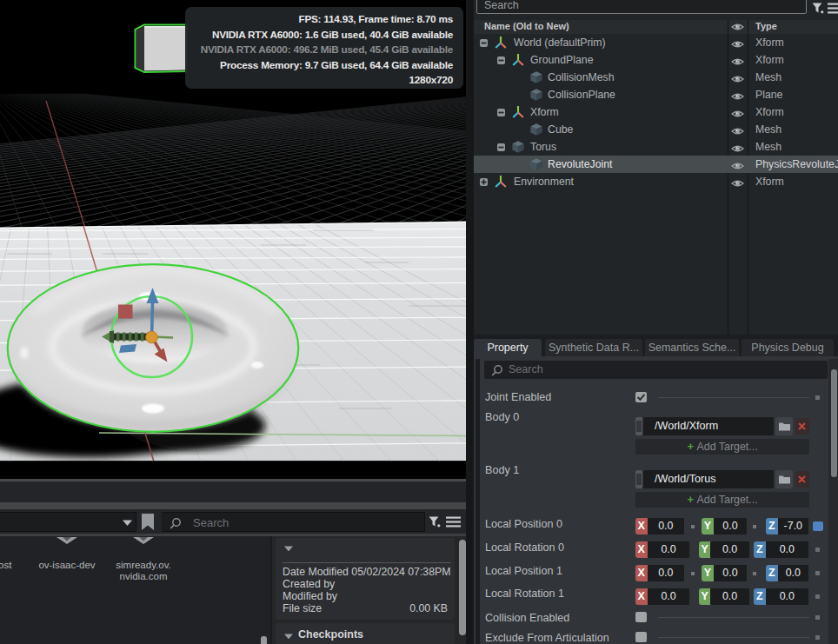  What do you see at coordinates (818, 527) in the screenshot?
I see `changed-value-indicator` at bounding box center [818, 527].